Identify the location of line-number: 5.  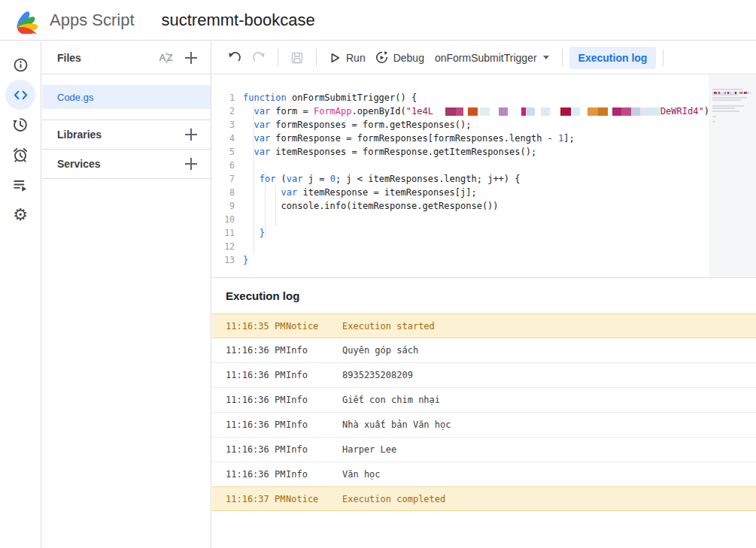
(223, 152).